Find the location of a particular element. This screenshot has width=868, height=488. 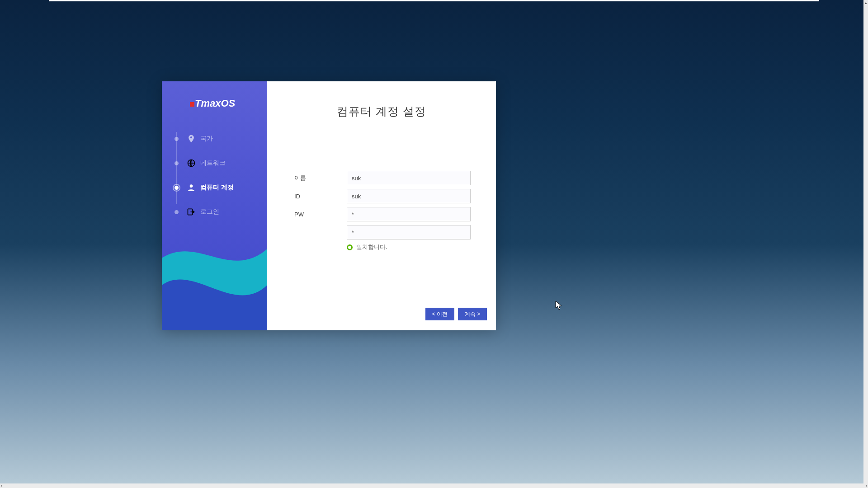

name-label: 이름 is located at coordinates (321, 178).